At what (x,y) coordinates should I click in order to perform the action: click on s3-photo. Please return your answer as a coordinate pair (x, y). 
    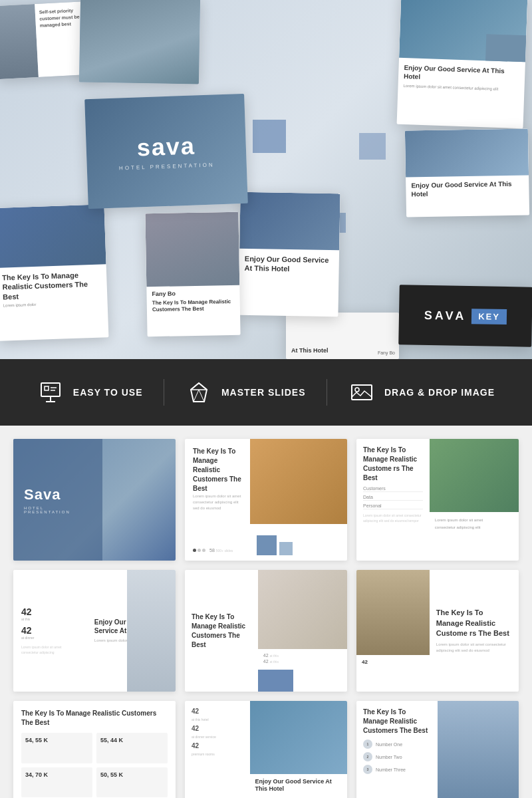
    Looking at the image, I should click on (474, 475).